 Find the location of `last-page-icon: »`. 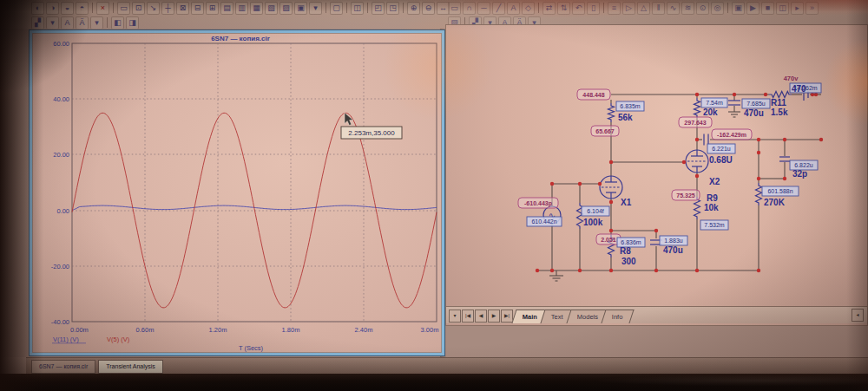

last-page-icon: » is located at coordinates (812, 9).